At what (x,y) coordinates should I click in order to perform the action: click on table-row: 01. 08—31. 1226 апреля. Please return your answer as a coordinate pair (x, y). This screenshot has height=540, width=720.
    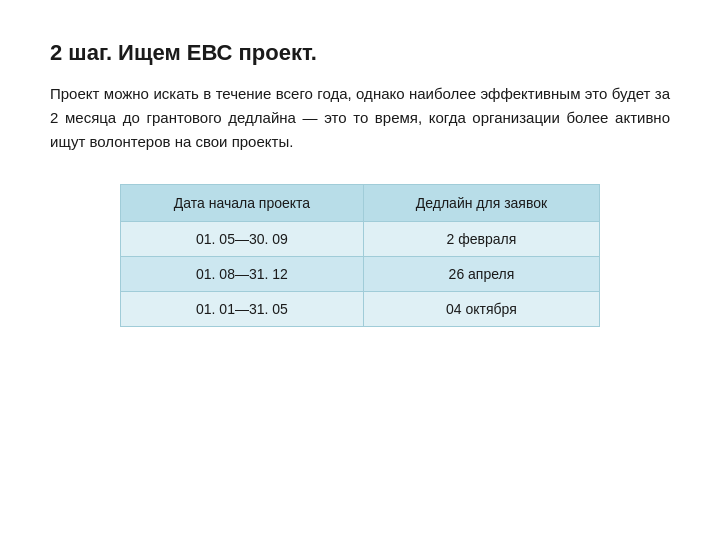
    Looking at the image, I should click on (360, 274).